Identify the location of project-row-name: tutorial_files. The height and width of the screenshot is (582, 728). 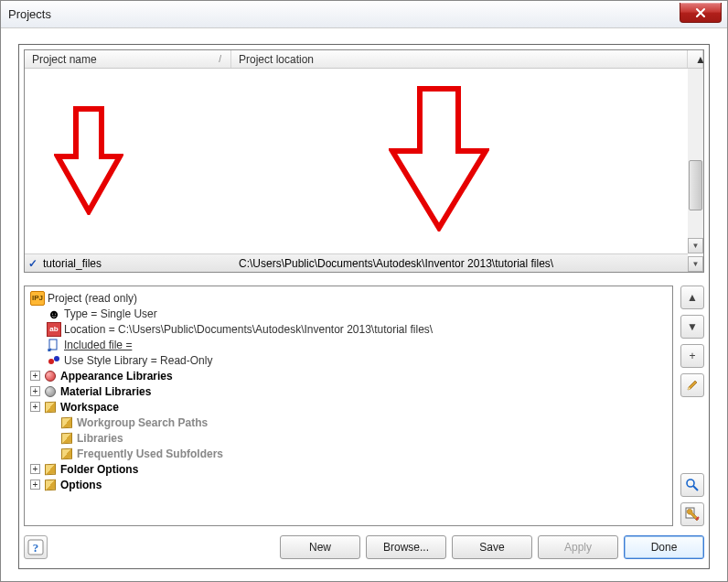
(136, 264).